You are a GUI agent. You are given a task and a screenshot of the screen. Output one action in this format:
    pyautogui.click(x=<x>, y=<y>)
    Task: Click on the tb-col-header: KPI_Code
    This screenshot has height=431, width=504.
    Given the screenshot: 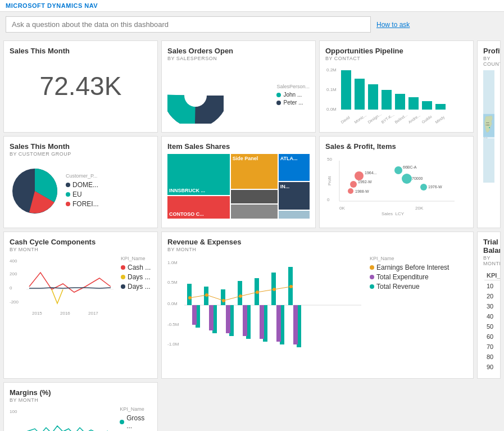 What is the action you would take?
    pyautogui.click(x=492, y=275)
    